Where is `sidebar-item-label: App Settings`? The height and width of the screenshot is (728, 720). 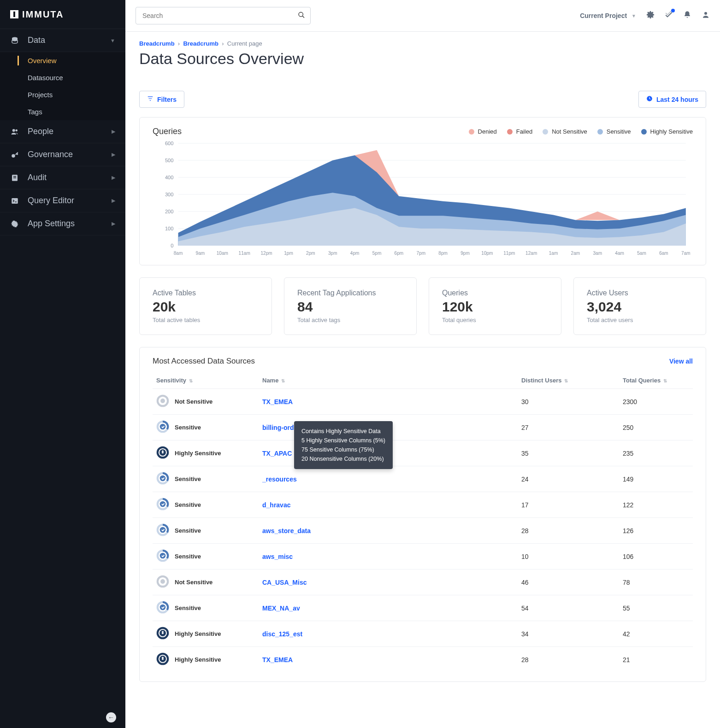 sidebar-item-label: App Settings is located at coordinates (51, 224).